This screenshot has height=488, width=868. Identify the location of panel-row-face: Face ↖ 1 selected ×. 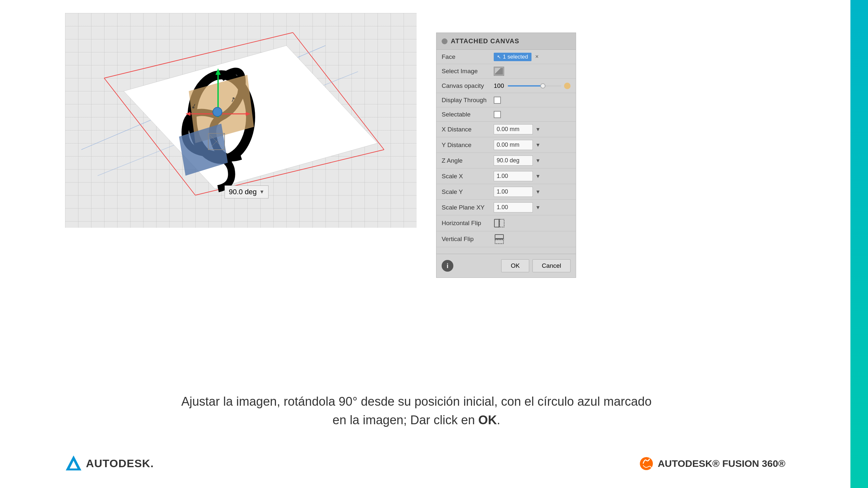
(506, 57).